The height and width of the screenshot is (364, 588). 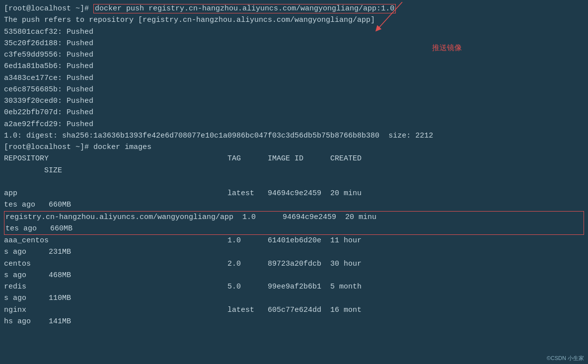 What do you see at coordinates (294, 240) in the screenshot?
I see `row-aaa-centos-3a: aaa_centos 1.0 61401eb6d20e 11 hour` at bounding box center [294, 240].